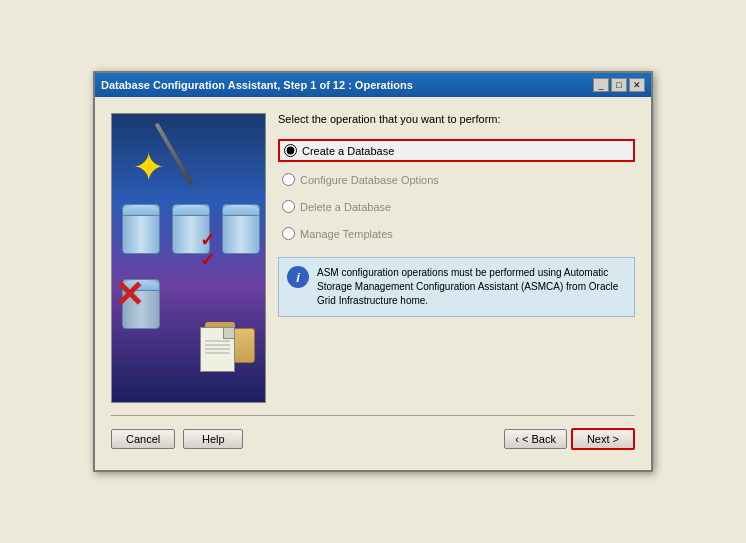  What do you see at coordinates (619, 85) in the screenshot?
I see `window-controls: _ □ ✕` at bounding box center [619, 85].